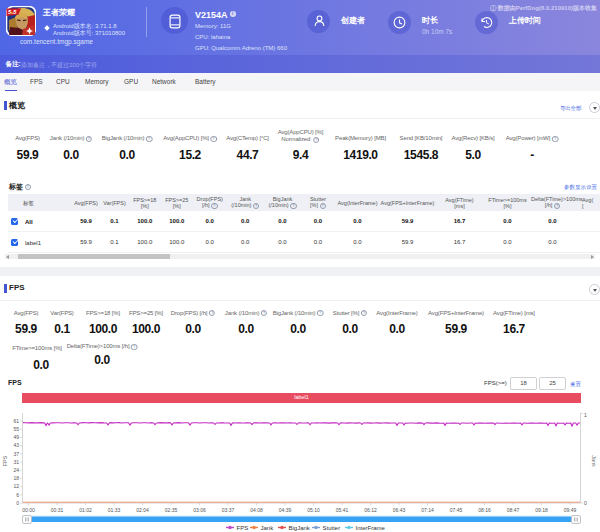  Describe the element at coordinates (300, 528) in the screenshot. I see `svg-text: BigJank` at that location.